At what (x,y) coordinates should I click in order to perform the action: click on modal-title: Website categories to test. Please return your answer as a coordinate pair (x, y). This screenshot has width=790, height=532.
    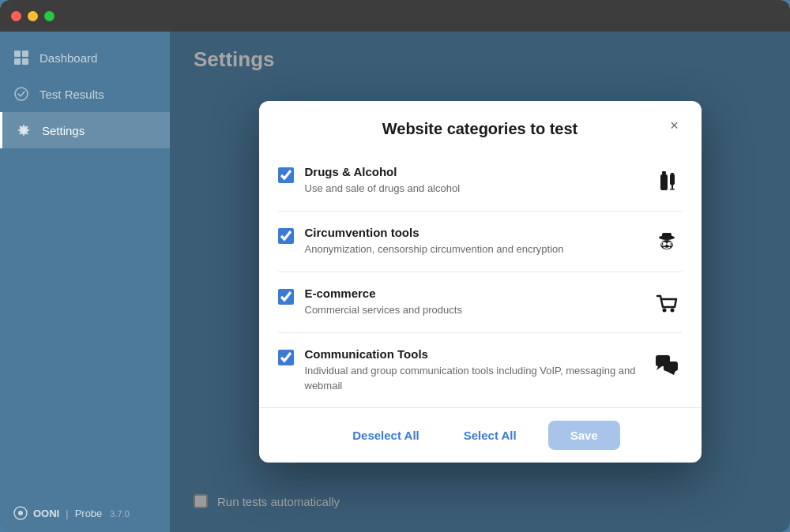
    Looking at the image, I should click on (480, 129).